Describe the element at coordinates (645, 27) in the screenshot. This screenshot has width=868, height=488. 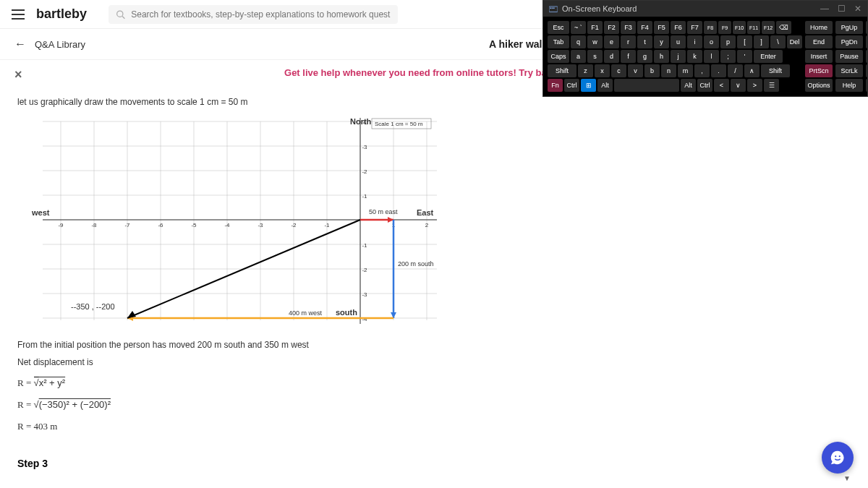
I see `osk-key-F4: F4` at that location.